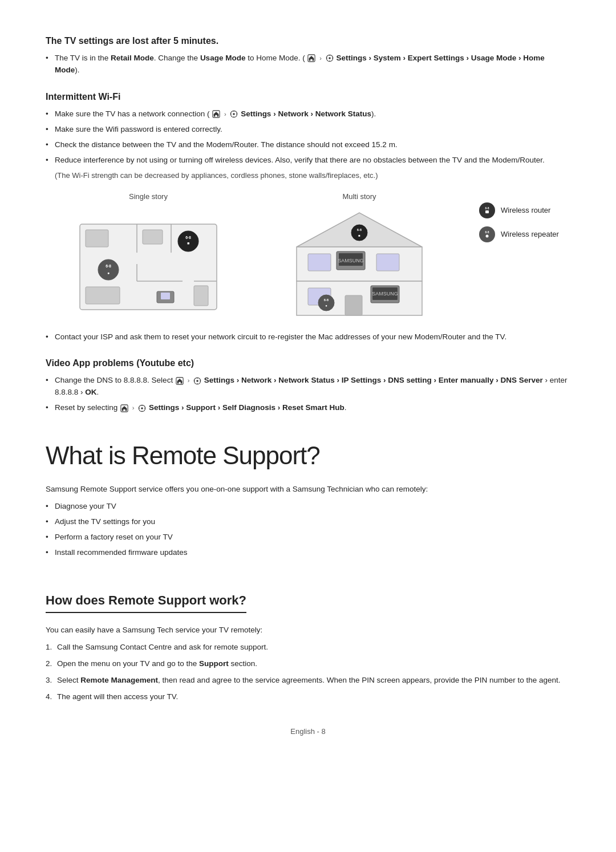 This screenshot has width=616, height=852. Describe the element at coordinates (308, 64) in the screenshot. I see `tv-settings-list: The TV is in the Retail Mode. Change the…` at that location.